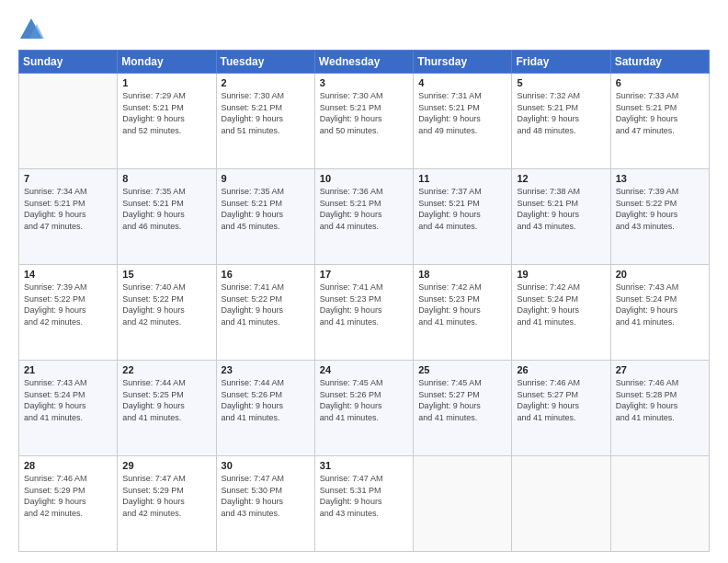  I want to click on day-number: 7, so click(68, 178).